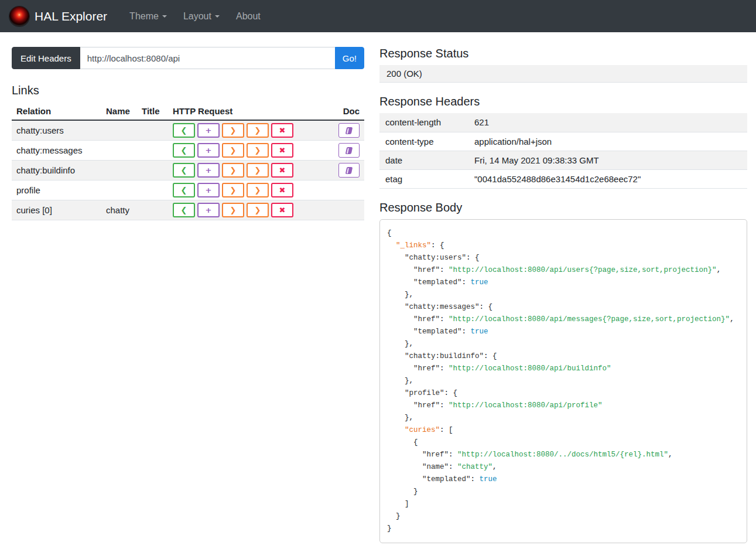  Describe the element at coordinates (563, 356) in the screenshot. I see `json-line: "chatty:buildinfo": {` at that location.